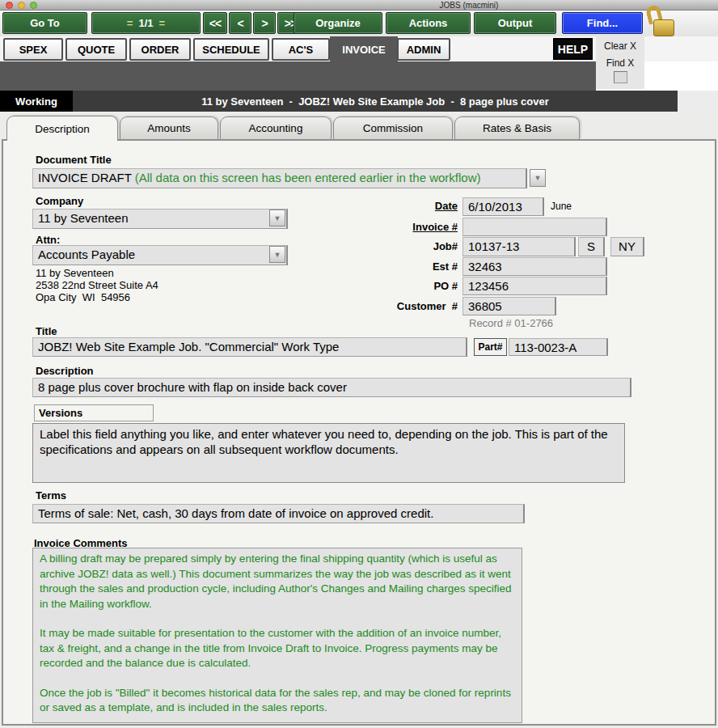 Image resolution: width=718 pixels, height=728 pixels. What do you see at coordinates (572, 49) in the screenshot?
I see `help-button: HELP` at bounding box center [572, 49].